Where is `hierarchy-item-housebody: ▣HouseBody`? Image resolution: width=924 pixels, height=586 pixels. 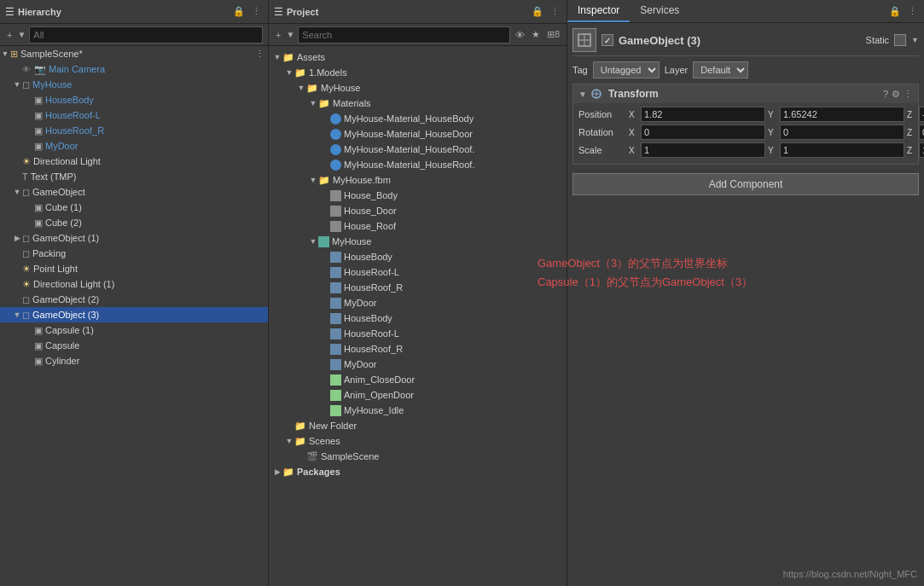 hierarchy-item-housebody: ▣HouseBody is located at coordinates (134, 100).